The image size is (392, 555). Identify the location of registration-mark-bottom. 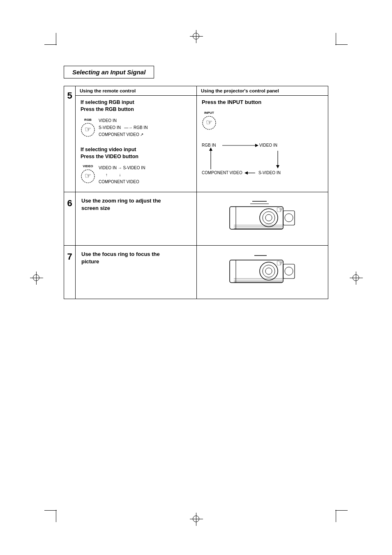
(196, 519).